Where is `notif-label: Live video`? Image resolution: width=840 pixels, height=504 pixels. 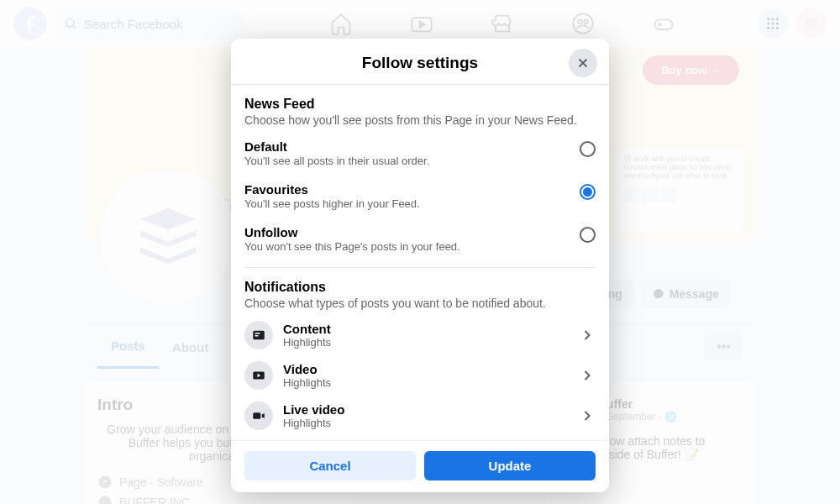
notif-label: Live video is located at coordinates (431, 410).